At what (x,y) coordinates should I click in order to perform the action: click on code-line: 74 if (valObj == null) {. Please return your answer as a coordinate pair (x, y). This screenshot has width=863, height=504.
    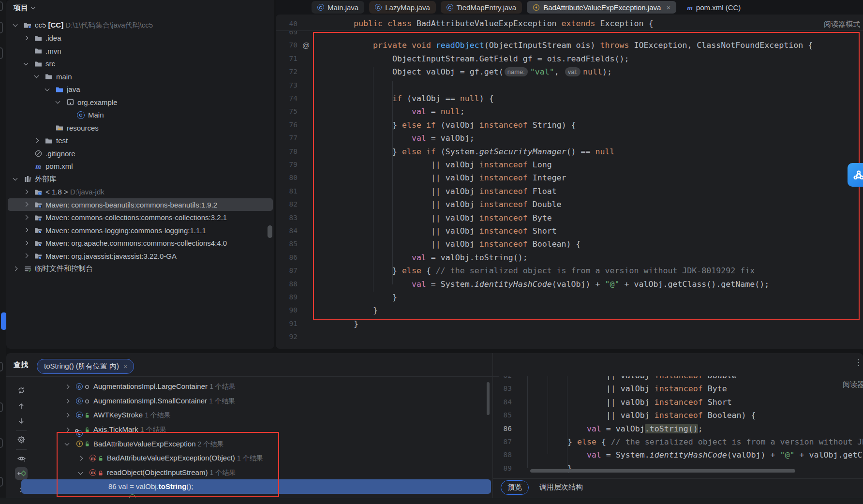
    Looking at the image, I should click on (569, 99).